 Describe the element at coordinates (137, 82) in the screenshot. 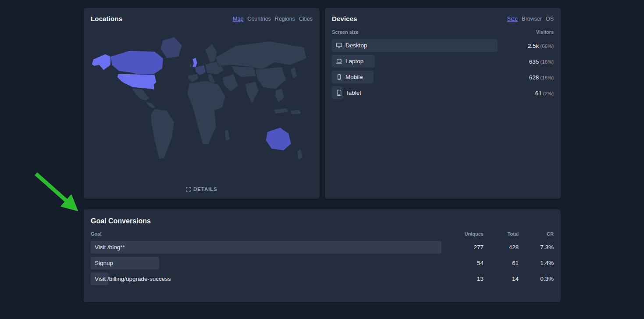

I see `map-united-states` at that location.